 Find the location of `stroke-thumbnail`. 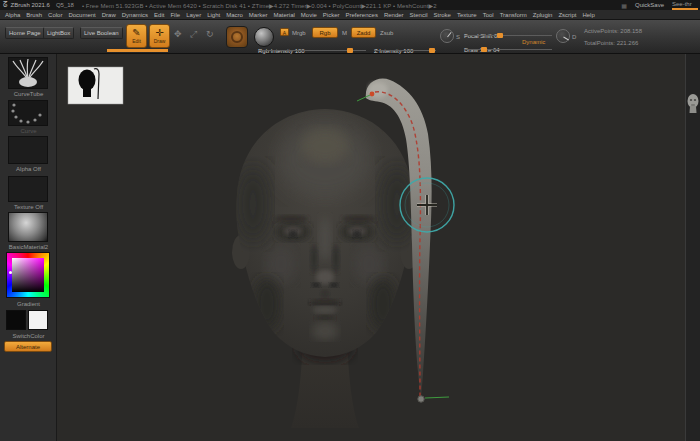

stroke-thumbnail is located at coordinates (28, 113).